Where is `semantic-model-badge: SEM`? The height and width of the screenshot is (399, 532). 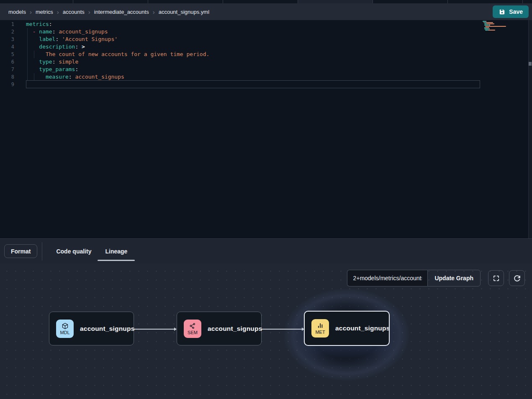 semantic-model-badge: SEM is located at coordinates (193, 329).